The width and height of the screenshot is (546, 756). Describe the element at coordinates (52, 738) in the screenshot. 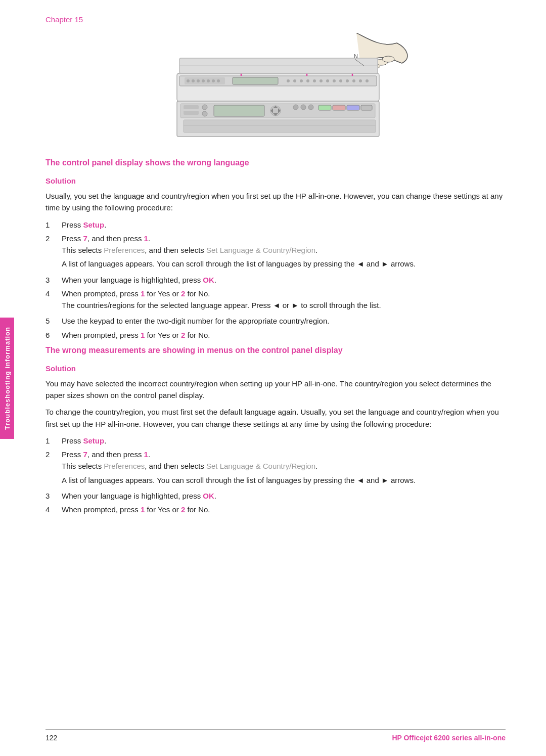

I see `footer-page: 122` at that location.